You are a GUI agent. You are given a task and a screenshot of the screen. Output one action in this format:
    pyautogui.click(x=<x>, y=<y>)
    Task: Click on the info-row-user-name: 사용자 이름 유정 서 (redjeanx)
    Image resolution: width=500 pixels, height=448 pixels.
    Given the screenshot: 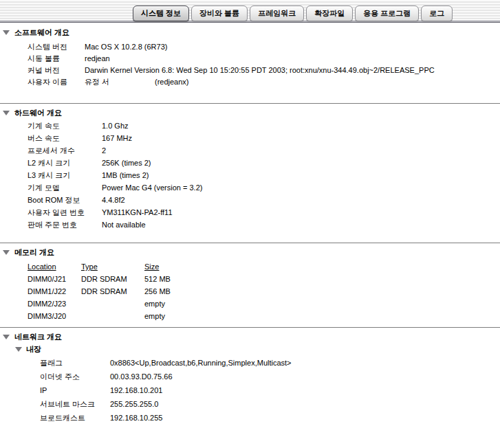 What is the action you would take?
    pyautogui.click(x=264, y=82)
    